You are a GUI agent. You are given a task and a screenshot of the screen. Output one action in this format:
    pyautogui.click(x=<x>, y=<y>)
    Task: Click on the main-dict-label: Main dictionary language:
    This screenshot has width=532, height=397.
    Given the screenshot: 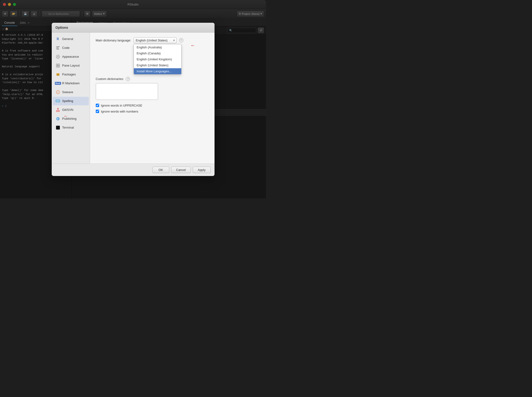 What is the action you would take?
    pyautogui.click(x=113, y=40)
    